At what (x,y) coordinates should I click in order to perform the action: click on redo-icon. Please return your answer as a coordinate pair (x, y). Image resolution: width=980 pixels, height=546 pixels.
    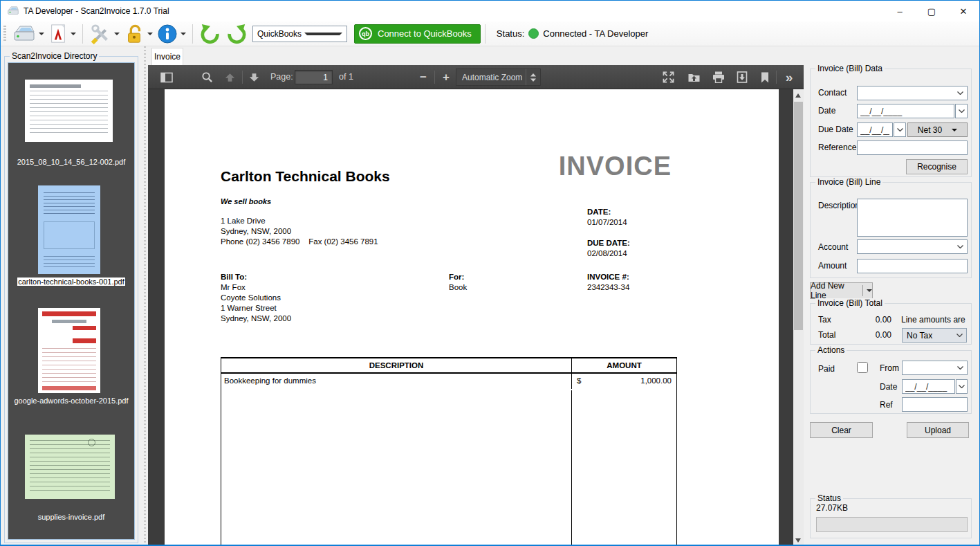
    Looking at the image, I should click on (237, 34).